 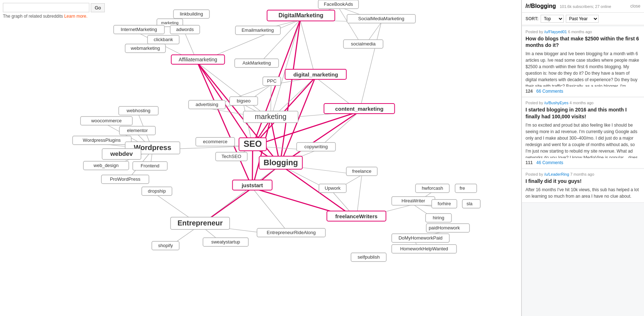 I want to click on node-sla: sla, so click(x=471, y=204).